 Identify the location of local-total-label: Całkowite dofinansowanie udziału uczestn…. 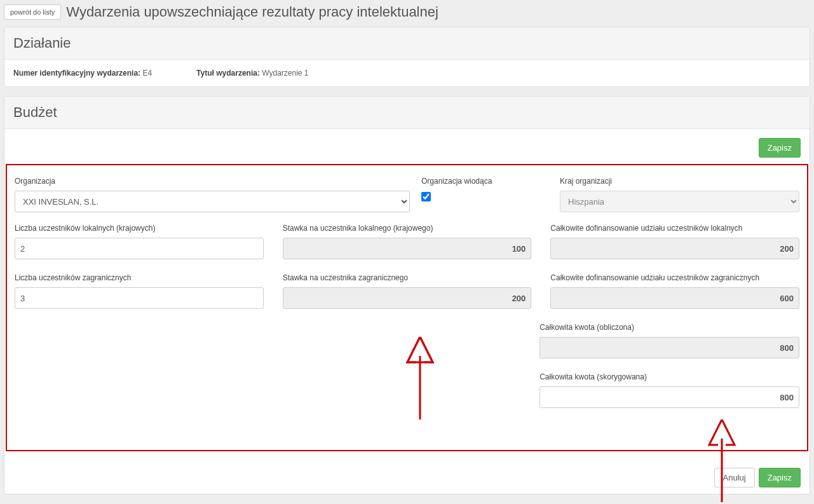
(675, 228).